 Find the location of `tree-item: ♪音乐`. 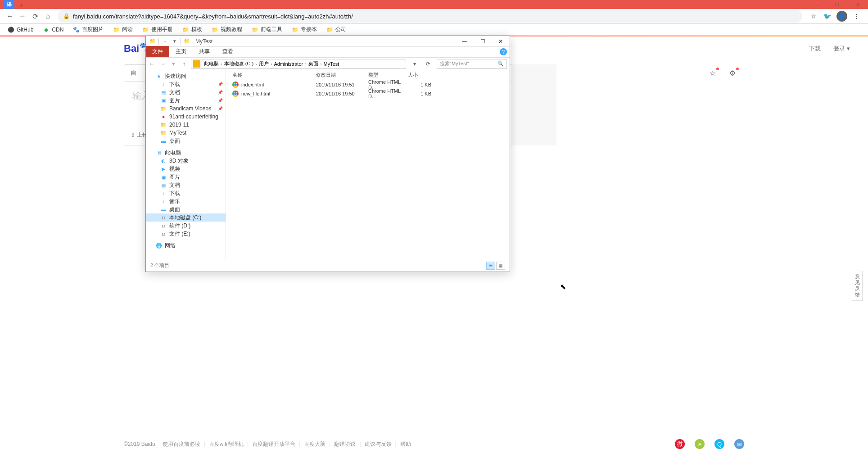

tree-item: ♪音乐 is located at coordinates (185, 201).